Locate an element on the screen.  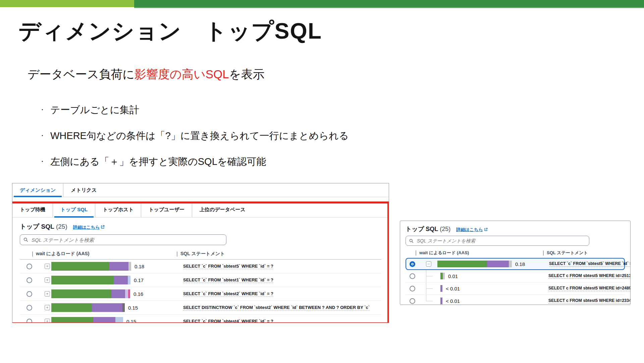
table-row: + 0.18 SELECT `c` FROM `sbtest5` WHERE `… is located at coordinates (201, 267).